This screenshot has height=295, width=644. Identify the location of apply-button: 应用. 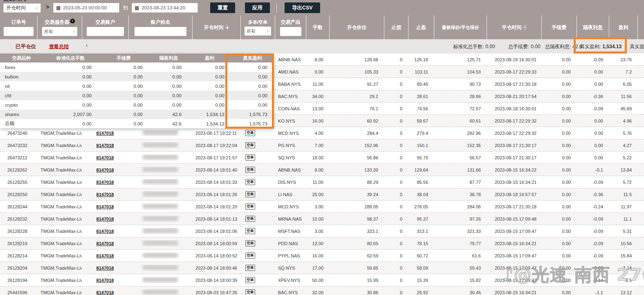
(258, 8).